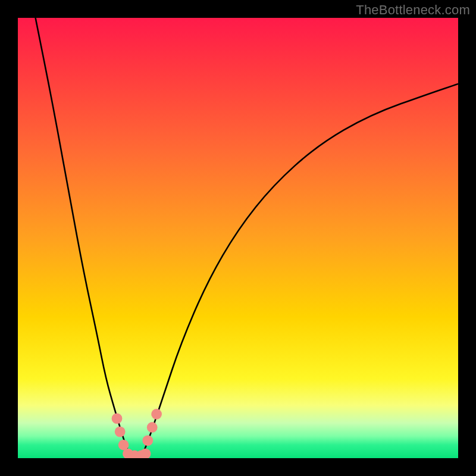 This screenshot has height=476, width=476. What do you see at coordinates (137, 433) in the screenshot?
I see `valley-markers` at bounding box center [137, 433].